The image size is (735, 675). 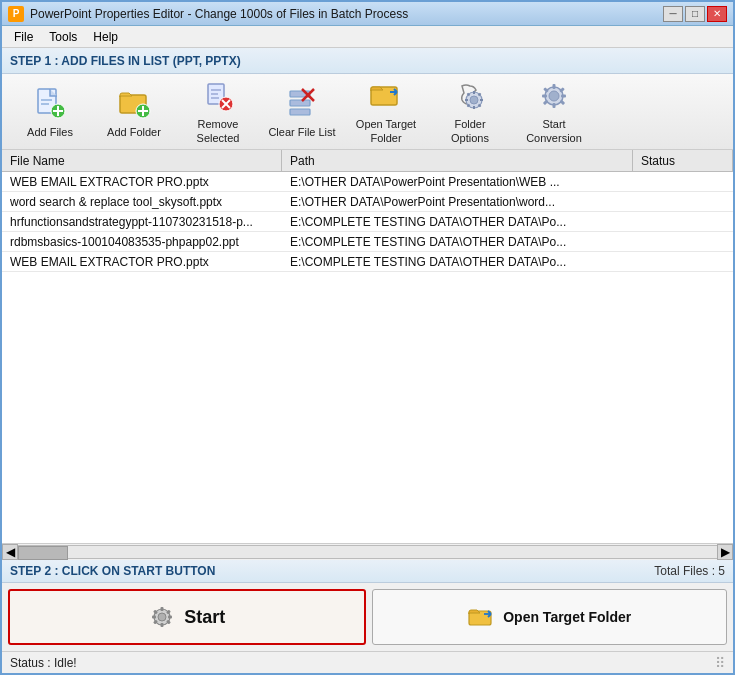 What do you see at coordinates (368, 571) in the screenshot?
I see `step2-header: STEP 2 : CLICK ON START BUTTON Total Fil…` at bounding box center [368, 571].